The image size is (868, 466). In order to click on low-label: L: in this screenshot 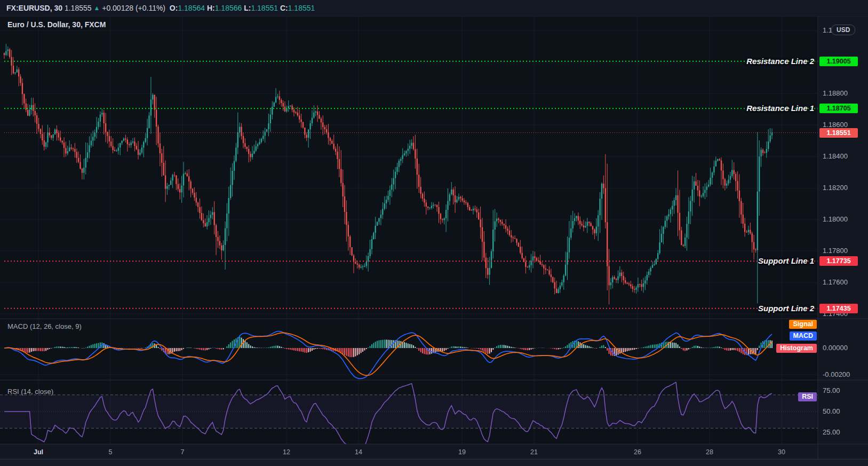, I will do `click(248, 8)`.